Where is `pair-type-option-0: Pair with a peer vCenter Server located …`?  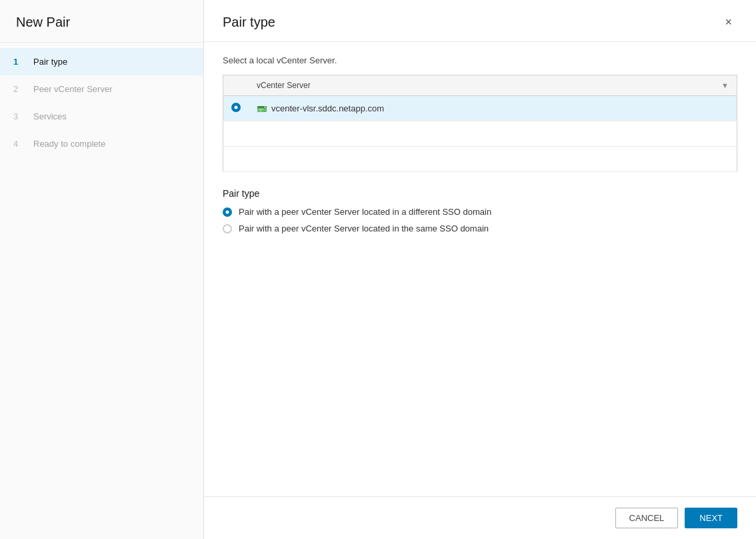
pair-type-option-0: Pair with a peer vCenter Server located … is located at coordinates (480, 212).